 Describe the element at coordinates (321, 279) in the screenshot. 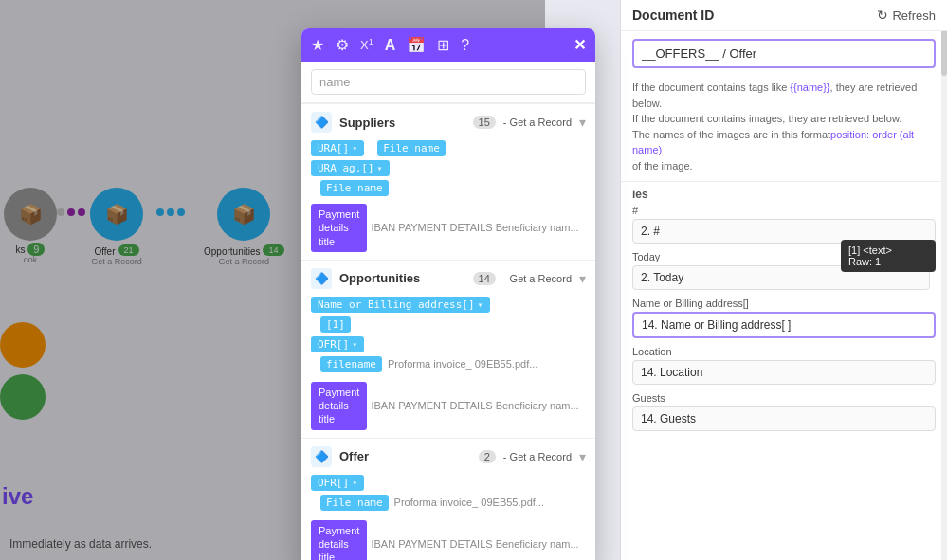

I see `opps-icon: 🔷` at that location.